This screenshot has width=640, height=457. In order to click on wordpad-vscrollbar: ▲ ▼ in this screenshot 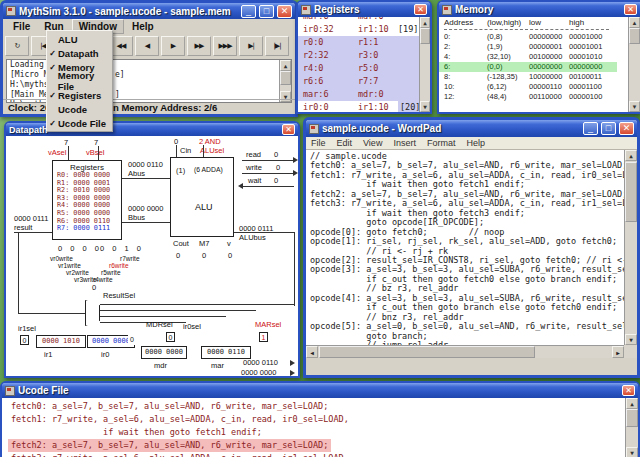, I will do `click(630, 254)`.